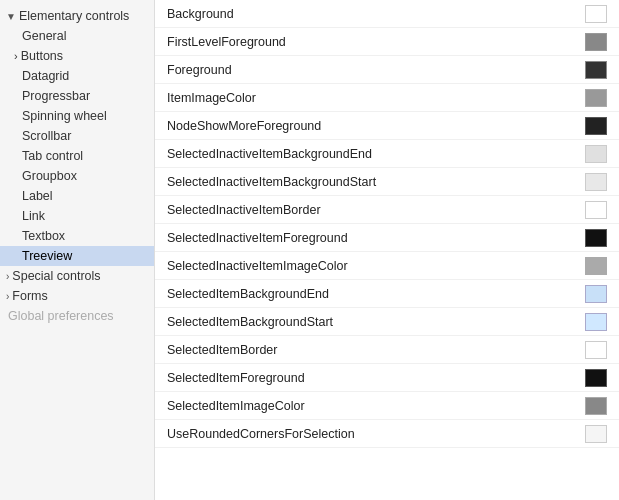  What do you see at coordinates (77, 296) in the screenshot?
I see `sidebar-section-header-forms: ›Forms` at bounding box center [77, 296].